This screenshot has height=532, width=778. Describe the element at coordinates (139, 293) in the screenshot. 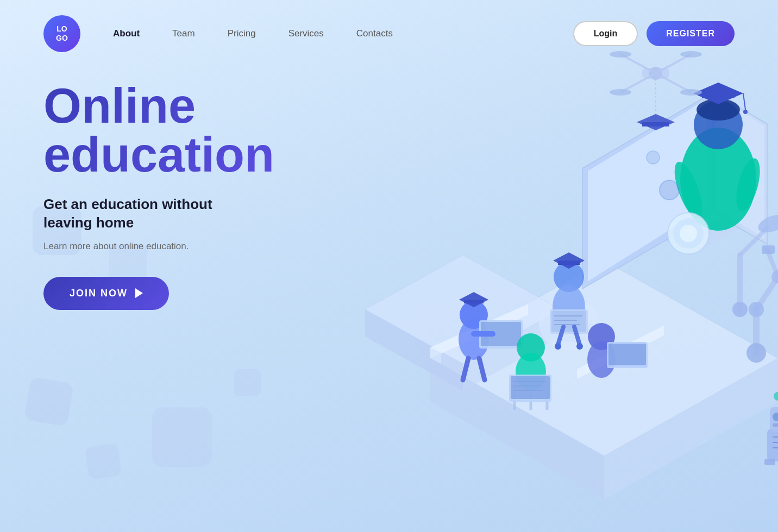

I see `play-icon` at that location.